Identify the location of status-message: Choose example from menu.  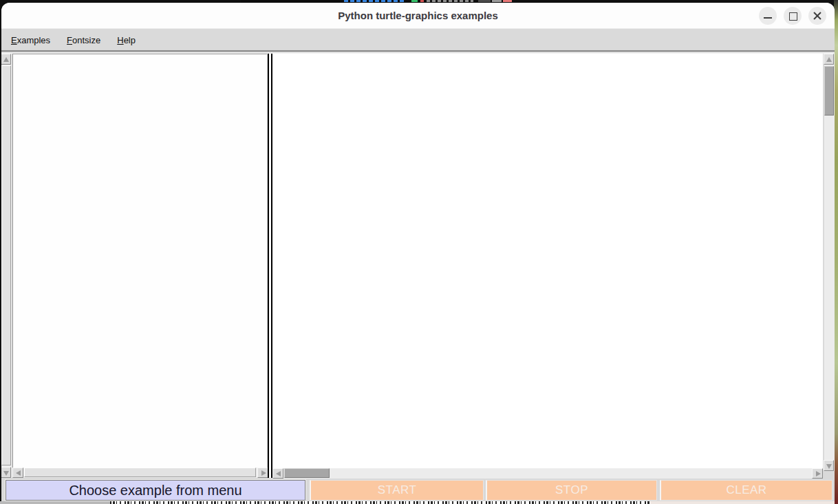
(155, 490).